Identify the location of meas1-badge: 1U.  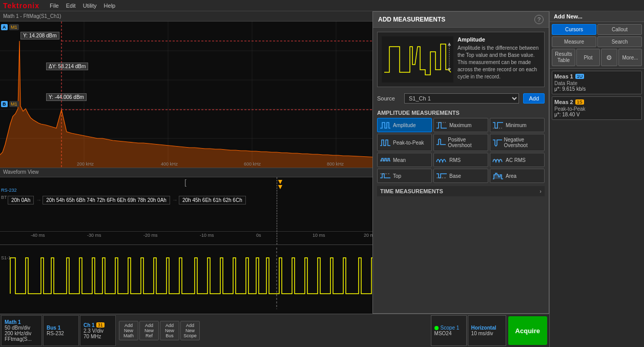
(580, 76).